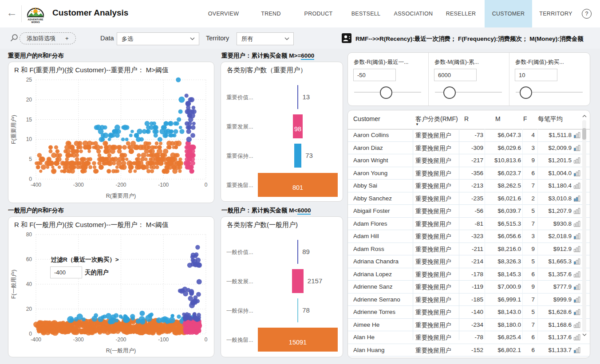  What do you see at coordinates (298, 185) in the screenshot?
I see `funnel-bar: 801` at bounding box center [298, 185].